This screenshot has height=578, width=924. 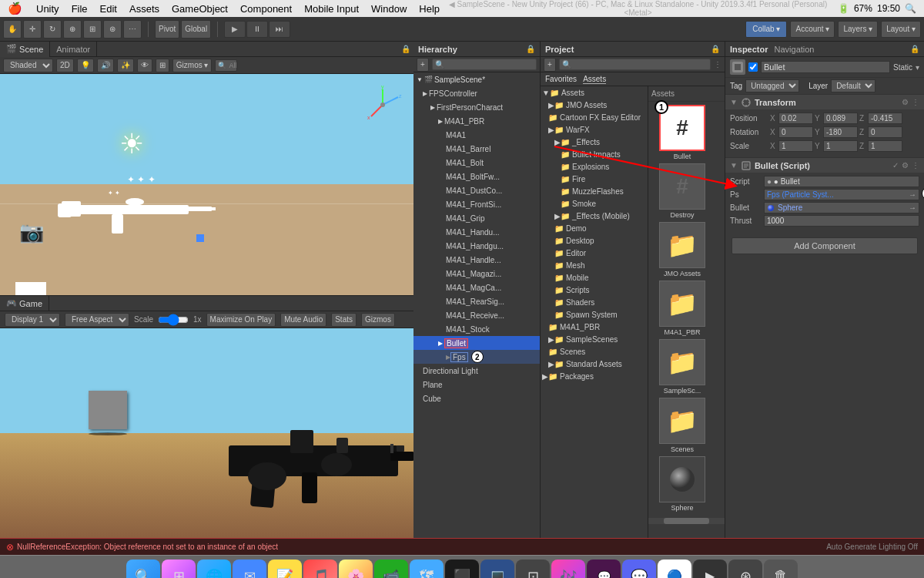 I want to click on tree-demo: 📁 Demo, so click(x=594, y=228).